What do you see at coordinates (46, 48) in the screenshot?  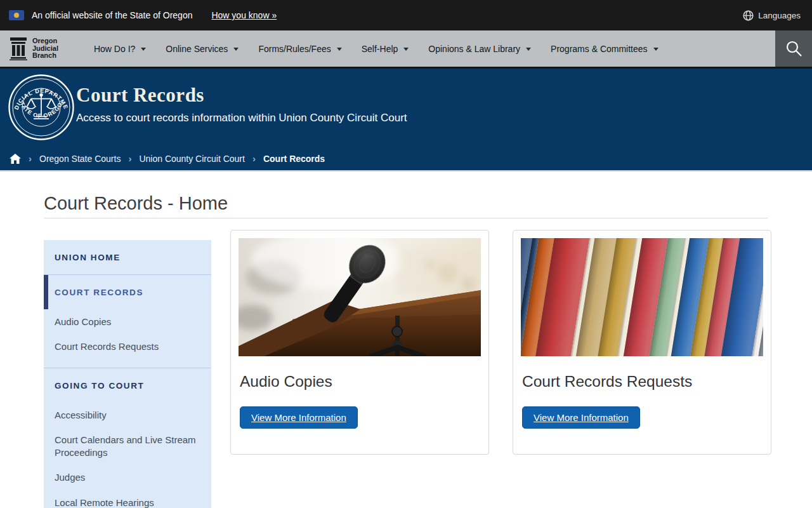 I see `ojd-logo-text: Oregon Judicial Branch` at bounding box center [46, 48].